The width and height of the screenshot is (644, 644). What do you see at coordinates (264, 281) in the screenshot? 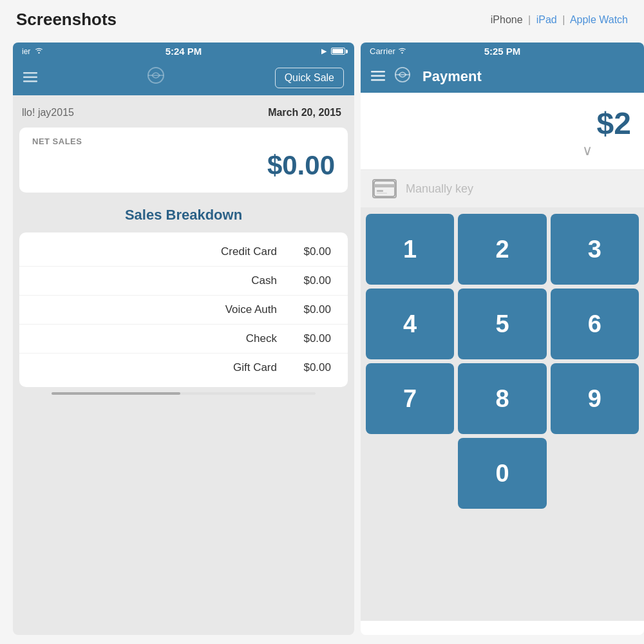
I see `breakdown-label-1: Cash` at bounding box center [264, 281].